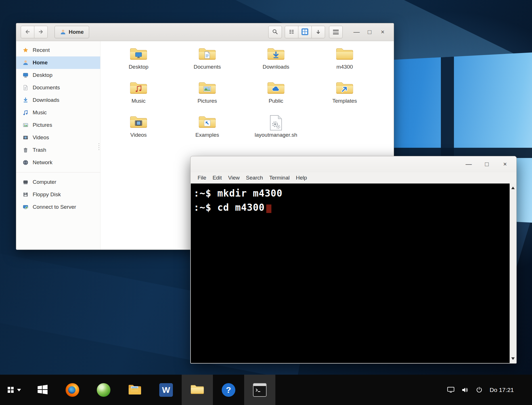  I want to click on terminal-line: :~$ mkdir m4300, so click(350, 193).